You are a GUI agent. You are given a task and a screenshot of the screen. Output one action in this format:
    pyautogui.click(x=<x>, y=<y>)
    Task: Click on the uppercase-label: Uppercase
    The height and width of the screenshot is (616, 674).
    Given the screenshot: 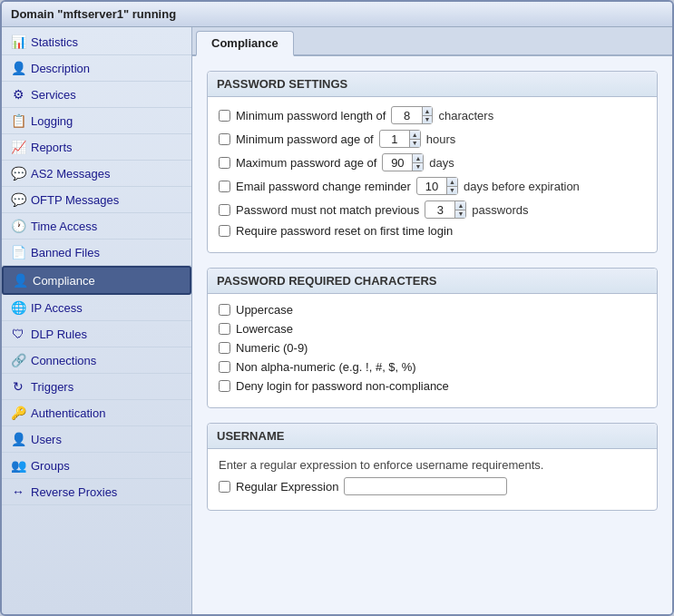 What is the action you would take?
    pyautogui.click(x=265, y=310)
    